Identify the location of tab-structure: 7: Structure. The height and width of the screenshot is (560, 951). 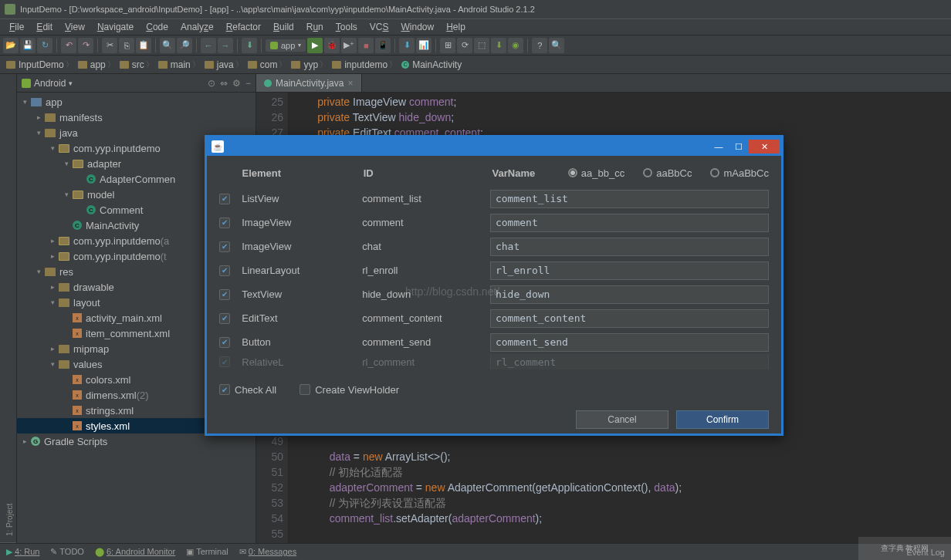
(2, 309).